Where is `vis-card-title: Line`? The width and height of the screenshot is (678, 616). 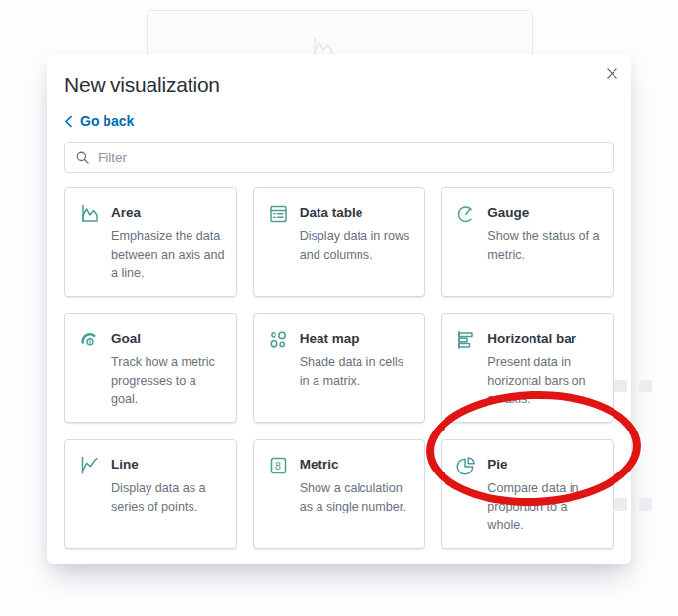 vis-card-title: Line is located at coordinates (168, 463).